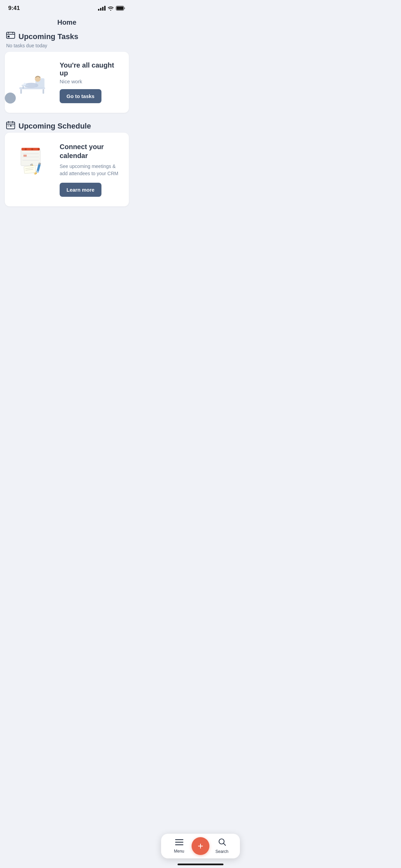 The width and height of the screenshot is (401, 868). Describe the element at coordinates (32, 159) in the screenshot. I see `schedule-illustration` at that location.